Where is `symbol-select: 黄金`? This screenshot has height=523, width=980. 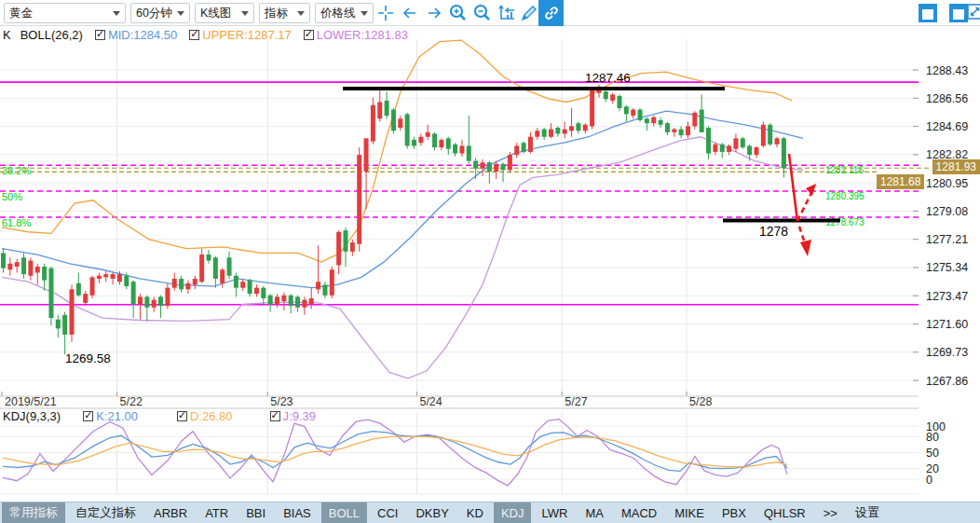 symbol-select: 黄金 is located at coordinates (65, 13).